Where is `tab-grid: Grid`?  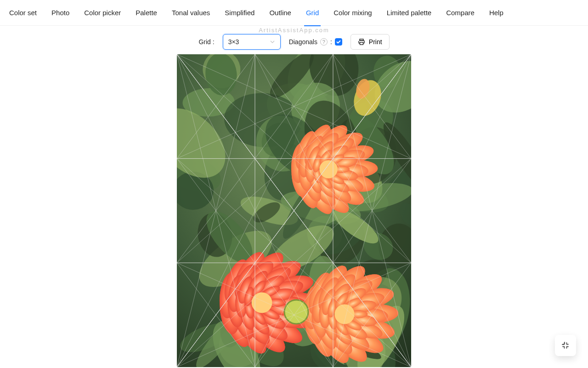
tab-grid: Grid is located at coordinates (312, 13).